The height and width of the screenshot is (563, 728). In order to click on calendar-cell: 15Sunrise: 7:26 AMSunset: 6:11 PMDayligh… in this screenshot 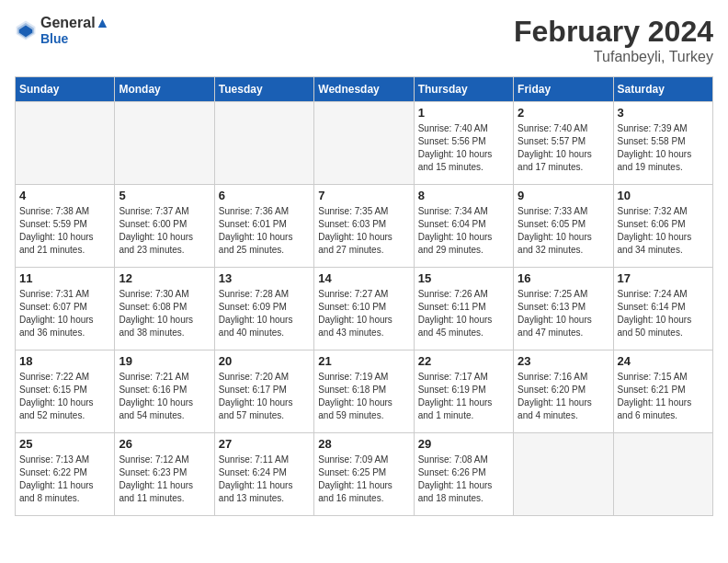, I will do `click(463, 309)`.